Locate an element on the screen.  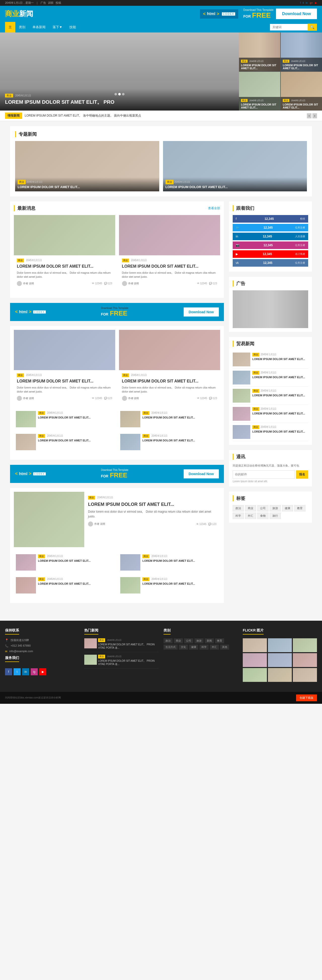
news-card-1: 商业 2045年1月1日 LOREM IPSUM DOLOR SIT AMET … is located at coordinates (65, 252).